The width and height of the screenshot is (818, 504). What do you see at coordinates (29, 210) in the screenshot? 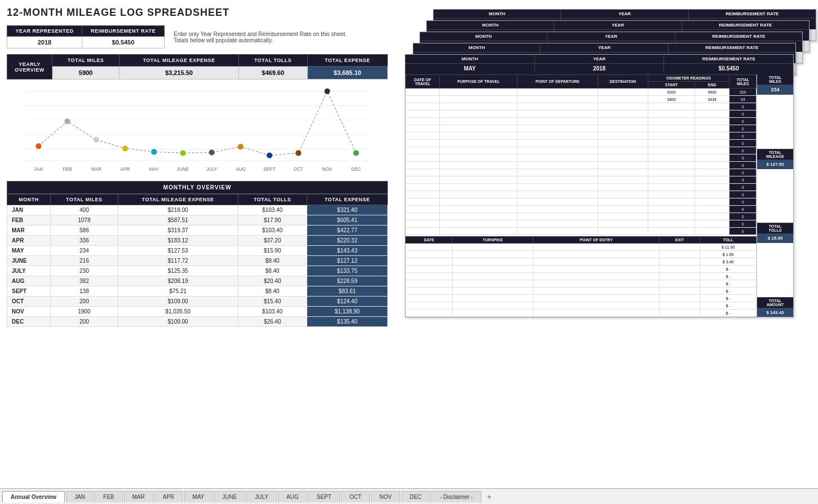
I see `monthly-cell: JAN` at bounding box center [29, 210].